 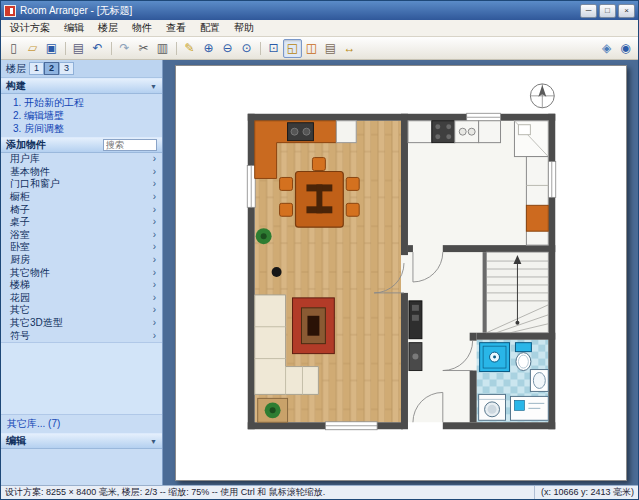 What do you see at coordinates (606, 11) in the screenshot?
I see `window-controls: ─□×` at bounding box center [606, 11].